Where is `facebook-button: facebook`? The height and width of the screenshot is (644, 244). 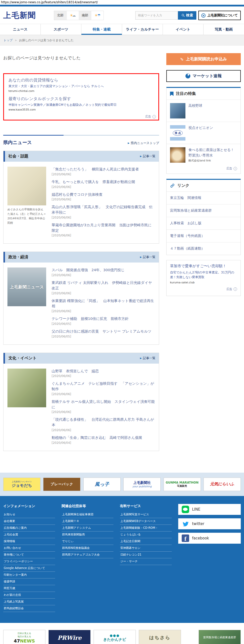
facebook-button: facebook is located at coordinates (210, 538).